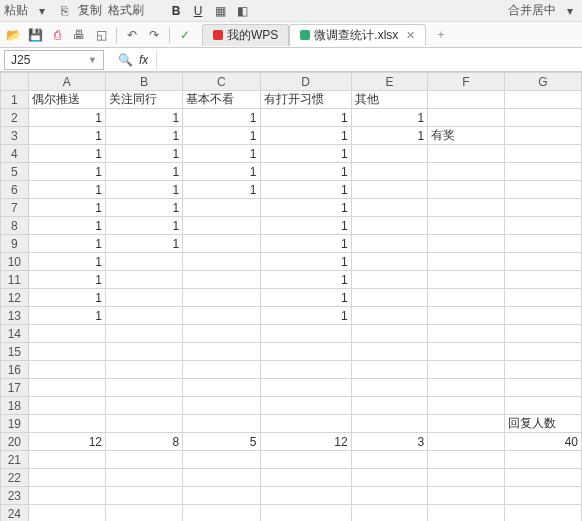 Image resolution: width=582 pixels, height=521 pixels. Describe the element at coordinates (389, 442) in the screenshot. I see `cell: 3` at that location.